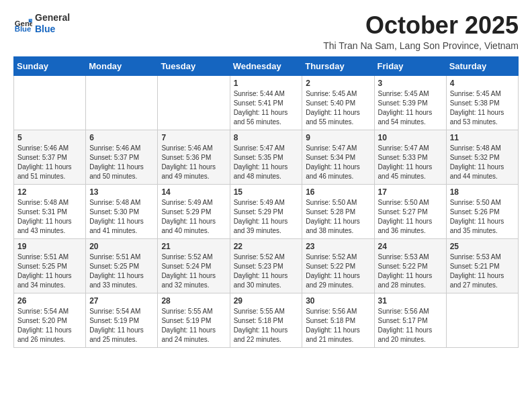  What do you see at coordinates (410, 301) in the screenshot?
I see `day-number: 31` at bounding box center [410, 301].